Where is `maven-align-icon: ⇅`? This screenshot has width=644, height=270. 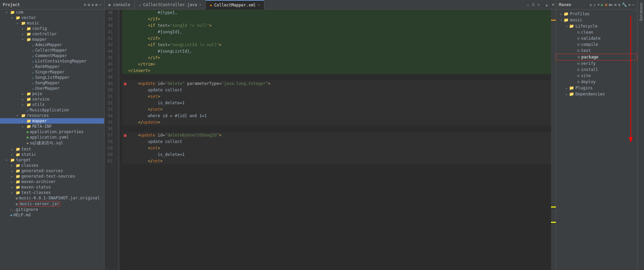
maven-align-icon: ⇅ is located at coordinates (619, 5).